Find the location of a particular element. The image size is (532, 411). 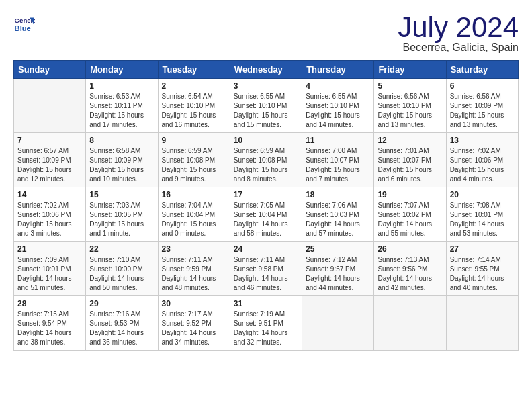

day-info: Sunrise: 6:58 AM Sunset: 10:09 PM Daylig… is located at coordinates (122, 165).